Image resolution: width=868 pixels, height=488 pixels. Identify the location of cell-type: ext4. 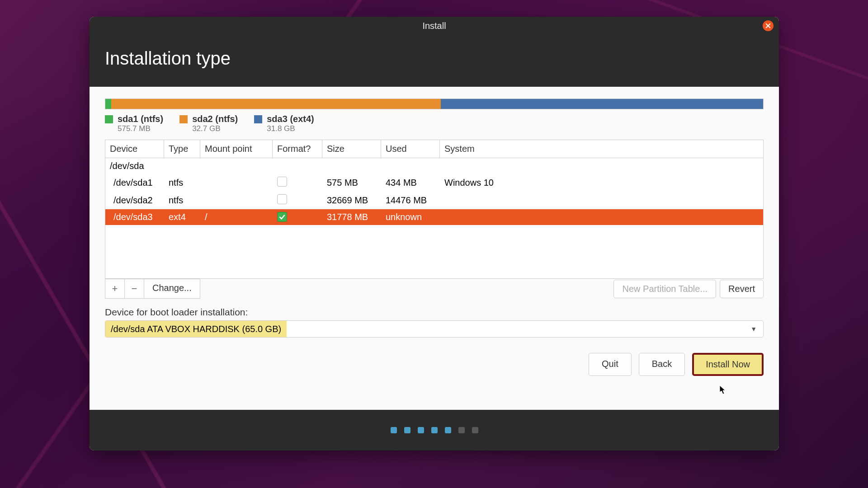
(182, 217).